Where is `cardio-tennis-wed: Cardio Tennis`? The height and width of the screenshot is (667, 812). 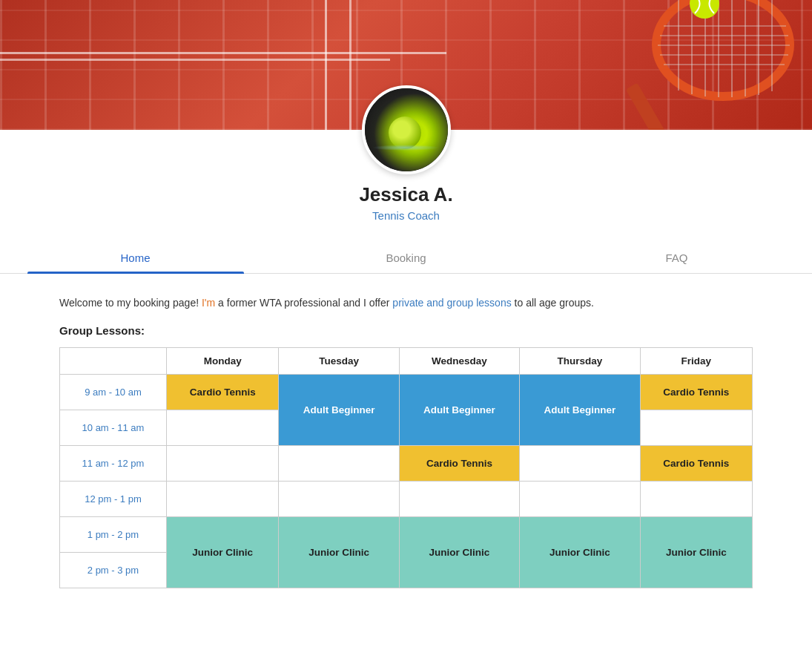 cardio-tennis-wed: Cardio Tennis is located at coordinates (459, 464).